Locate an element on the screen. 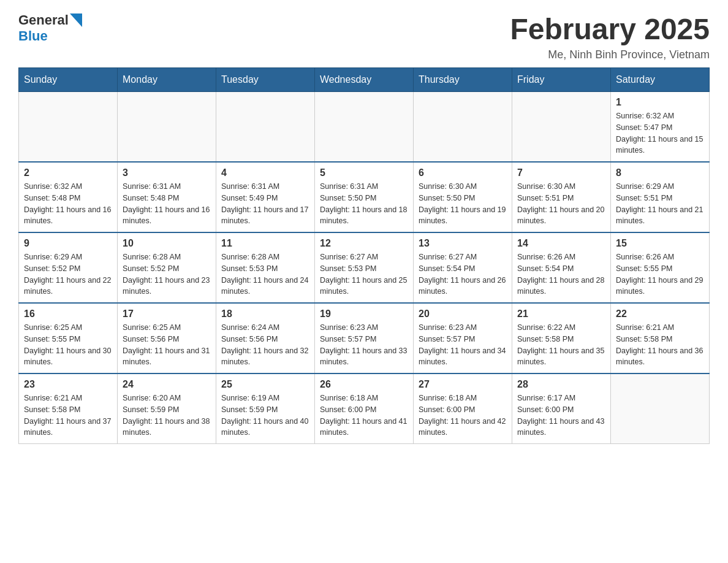 The width and height of the screenshot is (728, 563). day-number: 12 is located at coordinates (364, 243).